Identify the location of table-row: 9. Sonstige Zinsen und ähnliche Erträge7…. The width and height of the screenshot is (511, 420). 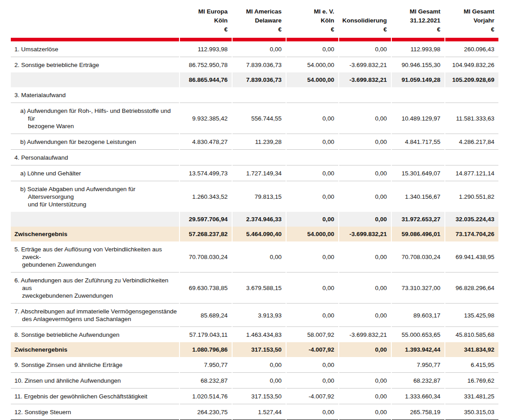
(255, 365).